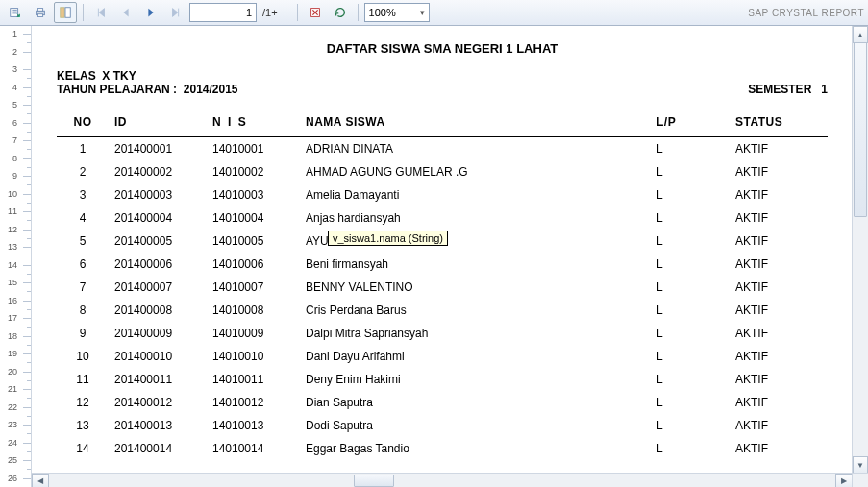 The width and height of the screenshot is (868, 487). I want to click on table-row: 420140000414010004Anjas hardiansyahLAKTI…, so click(442, 218).